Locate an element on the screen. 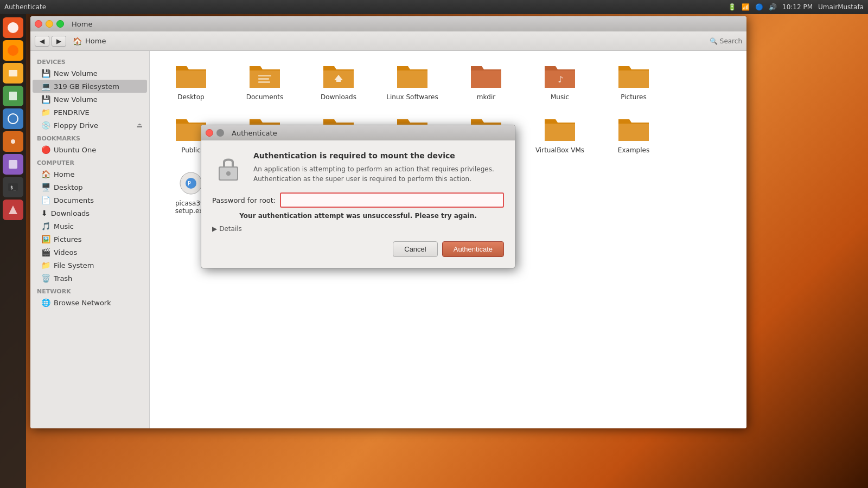  auth-buttons: Cancel Authenticate is located at coordinates (358, 249).